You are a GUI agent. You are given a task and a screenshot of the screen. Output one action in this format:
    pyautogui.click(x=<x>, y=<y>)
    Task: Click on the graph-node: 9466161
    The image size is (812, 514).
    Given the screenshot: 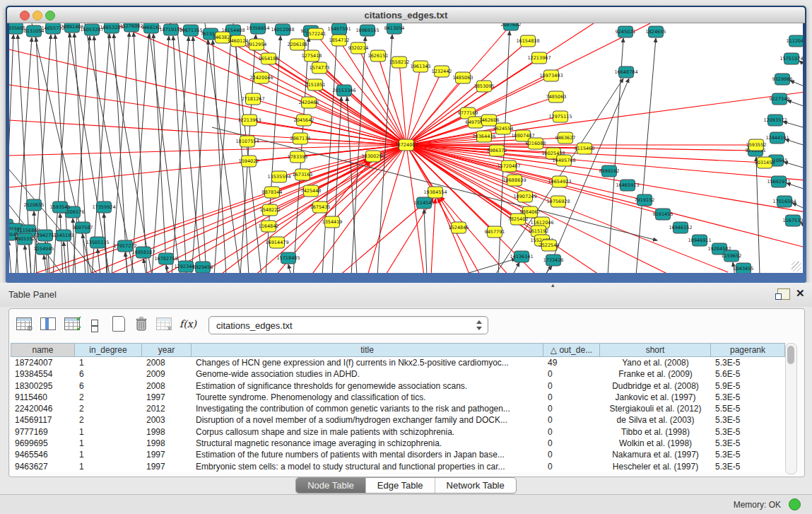 What is the action you would take?
    pyautogui.click(x=151, y=28)
    